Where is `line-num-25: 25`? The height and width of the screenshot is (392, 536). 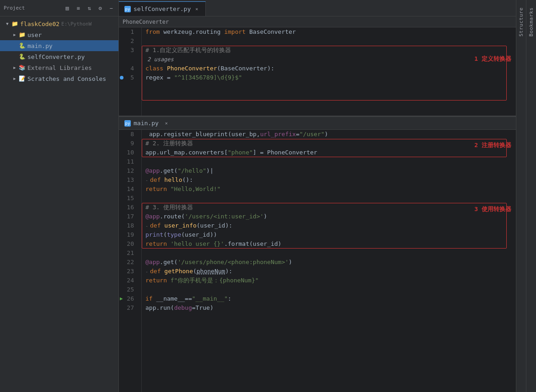 line-num-25: 25 is located at coordinates (128, 290).